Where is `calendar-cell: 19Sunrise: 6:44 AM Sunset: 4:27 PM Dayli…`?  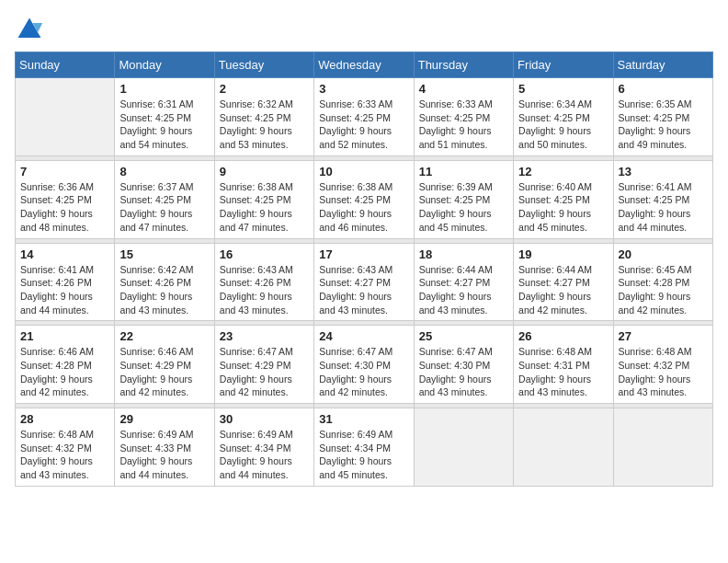 calendar-cell: 19Sunrise: 6:44 AM Sunset: 4:27 PM Dayli… is located at coordinates (563, 282).